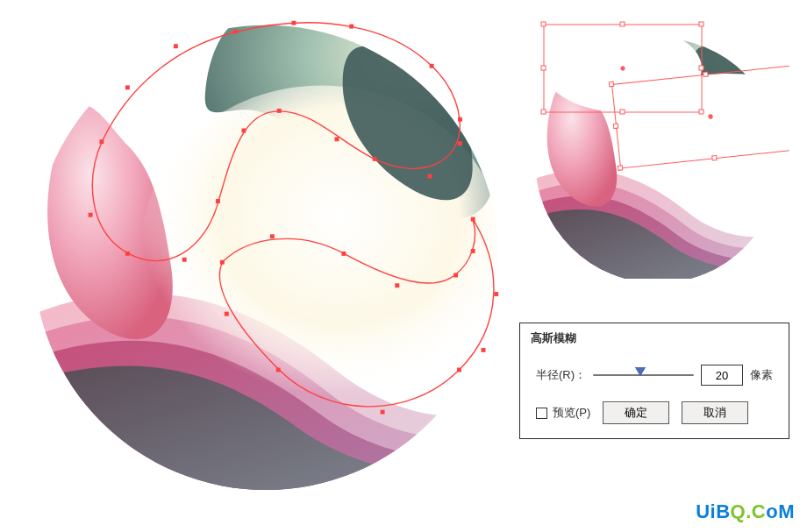 This screenshot has height=532, width=807. Describe the element at coordinates (654, 380) in the screenshot. I see `gaussian-blur-dialog: 高斯模糊 半径(R)： 像素 预览(P) 确定 取消` at that location.